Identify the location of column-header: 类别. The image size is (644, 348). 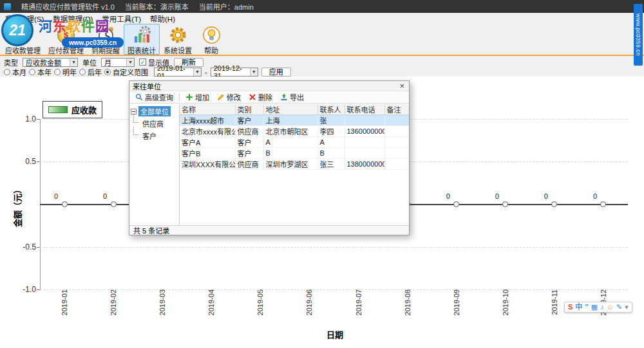
(249, 109).